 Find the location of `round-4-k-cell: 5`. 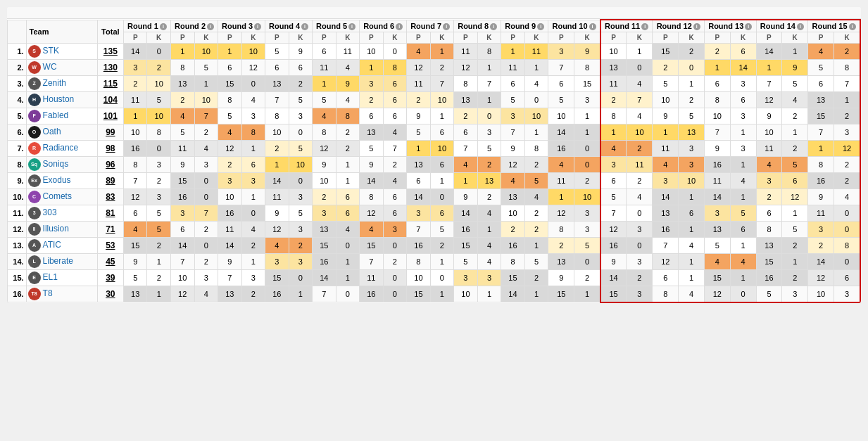

round-4-k-cell: 5 is located at coordinates (301, 100).